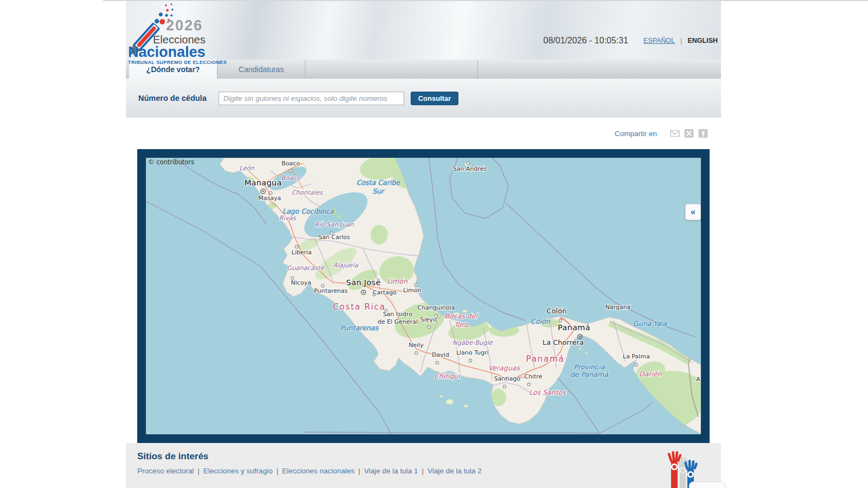 The width and height of the screenshot is (868, 488). Describe the element at coordinates (651, 374) in the screenshot. I see `map-label: Darién` at that location.